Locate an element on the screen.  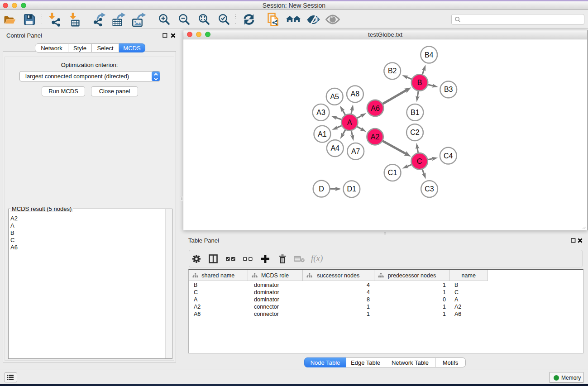
svg-text: A3 is located at coordinates (321, 112).